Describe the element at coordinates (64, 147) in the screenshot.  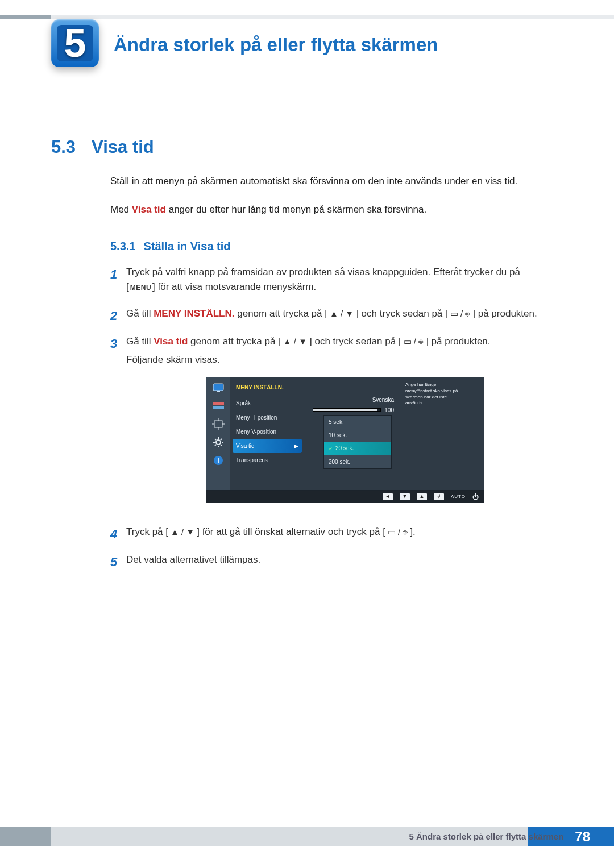
I see `section-number: 5.3` at that location.